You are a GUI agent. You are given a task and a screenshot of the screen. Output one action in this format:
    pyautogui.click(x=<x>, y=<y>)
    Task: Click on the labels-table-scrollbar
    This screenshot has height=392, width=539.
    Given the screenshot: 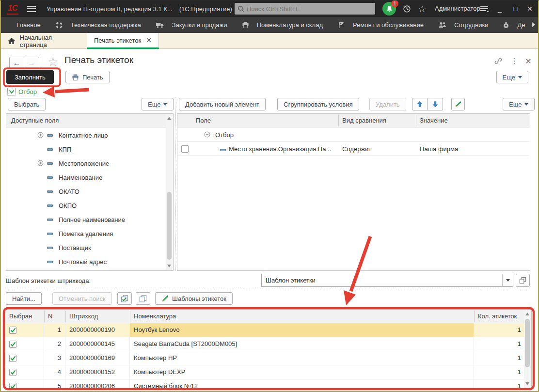 What is the action you would take?
    pyautogui.click(x=527, y=349)
    